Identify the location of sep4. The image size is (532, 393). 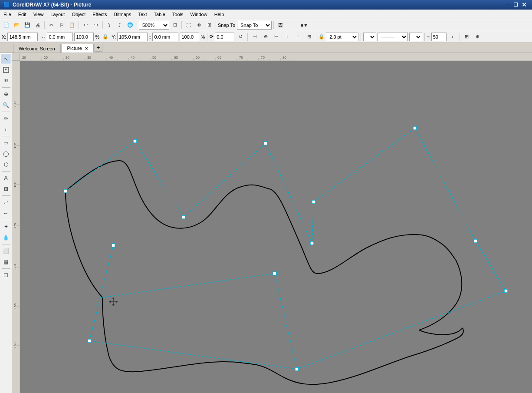
(137, 25).